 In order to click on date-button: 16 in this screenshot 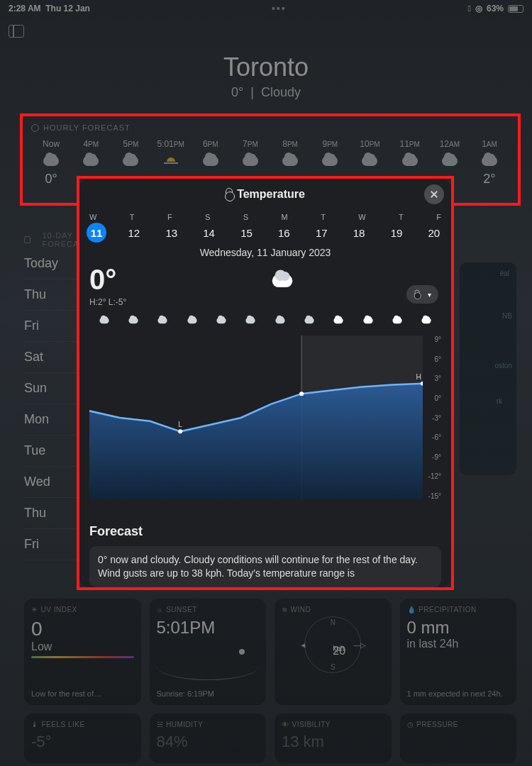, I will do `click(284, 233)`.